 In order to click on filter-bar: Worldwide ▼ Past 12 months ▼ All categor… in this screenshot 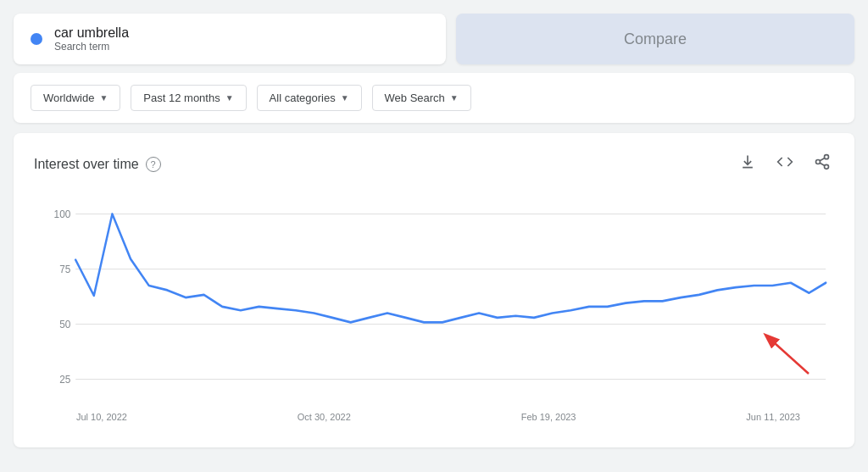, I will do `click(434, 98)`.